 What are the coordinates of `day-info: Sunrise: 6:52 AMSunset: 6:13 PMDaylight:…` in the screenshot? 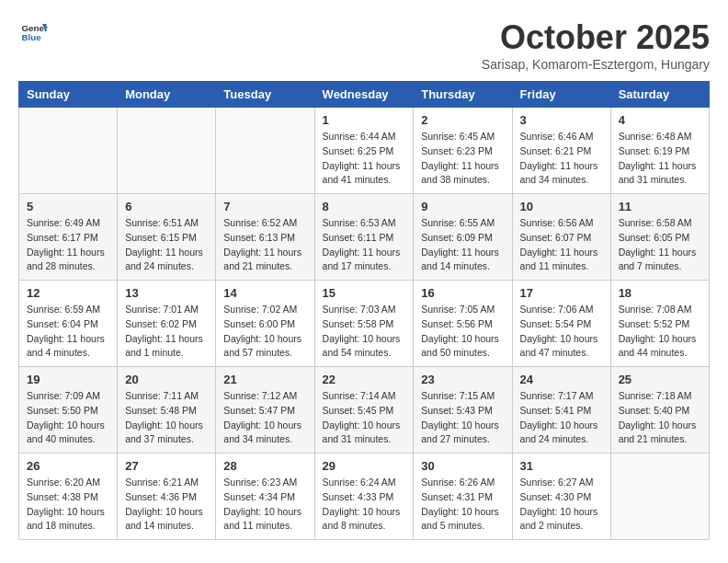 It's located at (265, 245).